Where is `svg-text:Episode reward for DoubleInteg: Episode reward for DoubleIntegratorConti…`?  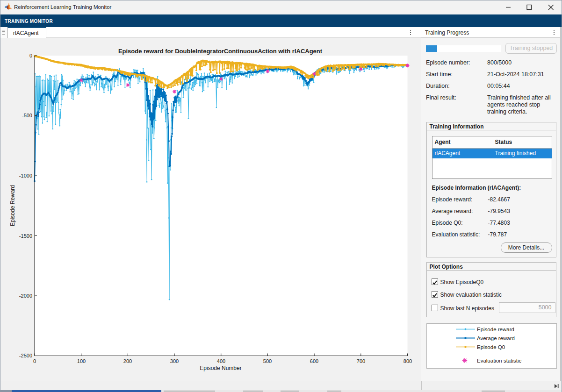 svg-text:Episode reward for DoubleInteg: Episode reward for DoubleIntegratorConti… is located at coordinates (221, 51).